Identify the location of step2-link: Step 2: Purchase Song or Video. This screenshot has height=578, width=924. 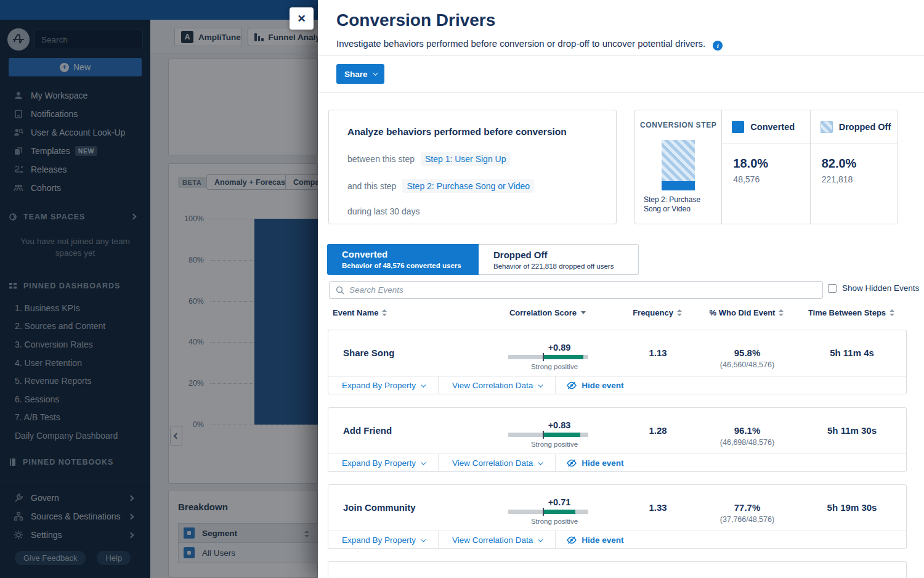
(468, 186).